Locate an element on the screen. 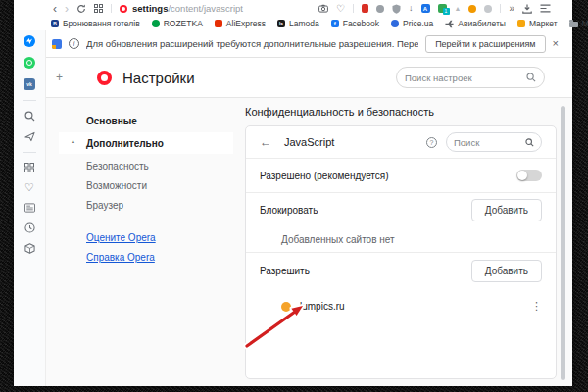  block-section-label: Блокировать is located at coordinates (366, 210).